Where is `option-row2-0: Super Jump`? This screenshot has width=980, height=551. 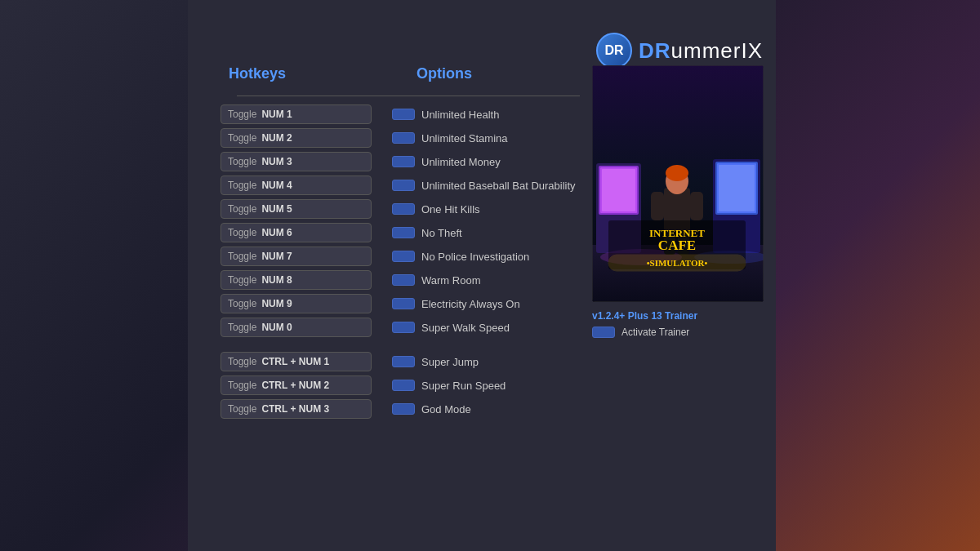
option-row2-0: Super Jump is located at coordinates (584, 362).